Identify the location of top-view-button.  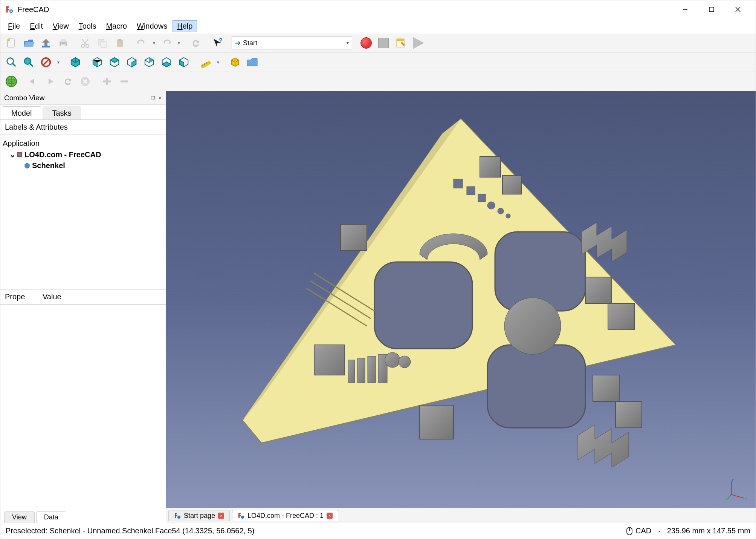
(115, 62).